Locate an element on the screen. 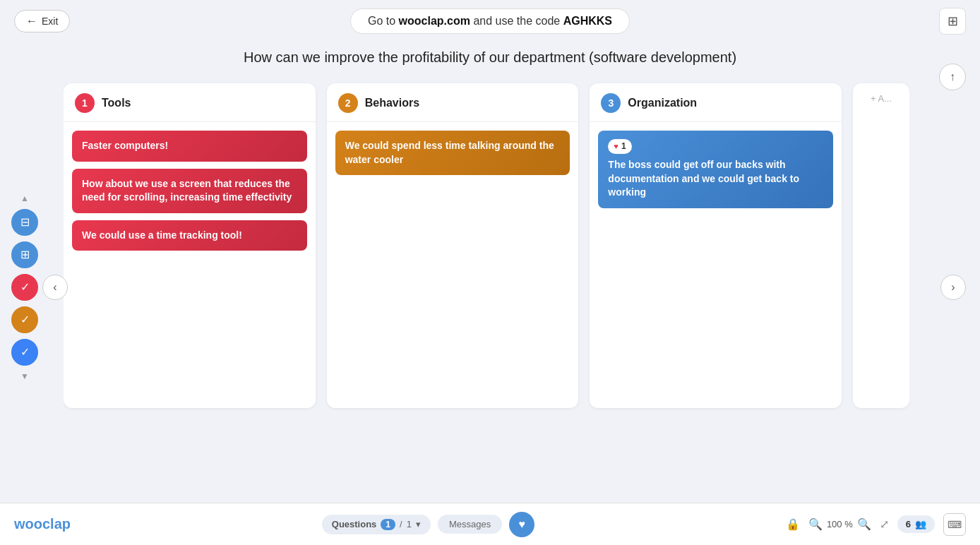 The height and width of the screenshot is (545, 980). nav-prev-button: ‹ is located at coordinates (55, 287).